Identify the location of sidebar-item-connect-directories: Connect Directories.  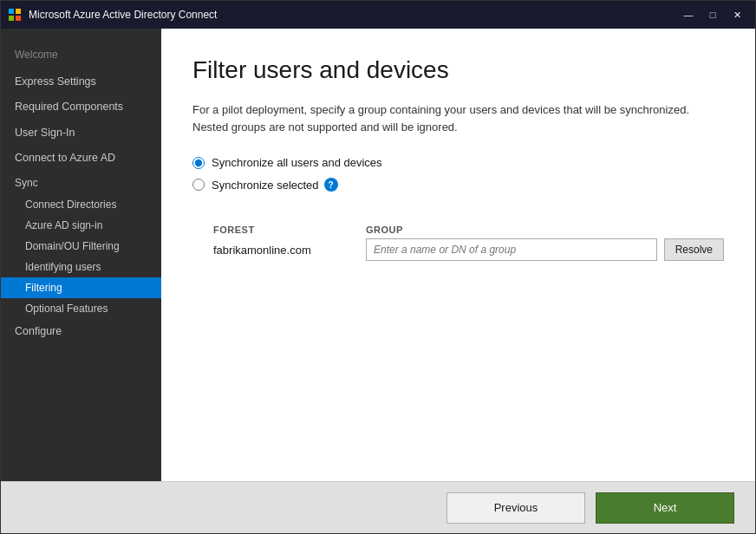
(81, 205).